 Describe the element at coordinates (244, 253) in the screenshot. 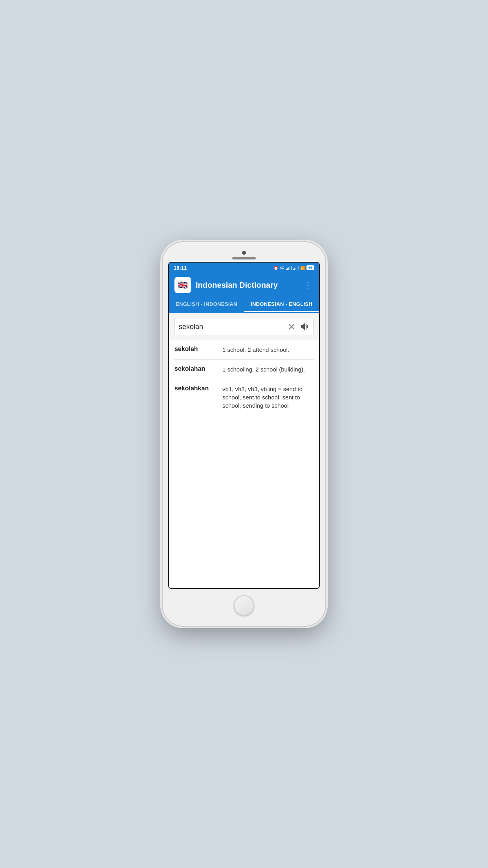

I see `front-camera` at that location.